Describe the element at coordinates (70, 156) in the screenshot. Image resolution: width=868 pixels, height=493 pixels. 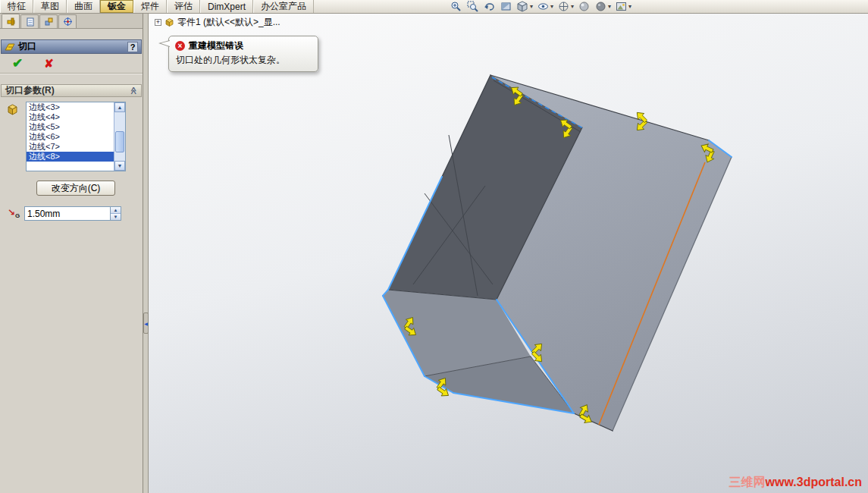
I see `edge-list-item-selected: 边线<8>` at that location.